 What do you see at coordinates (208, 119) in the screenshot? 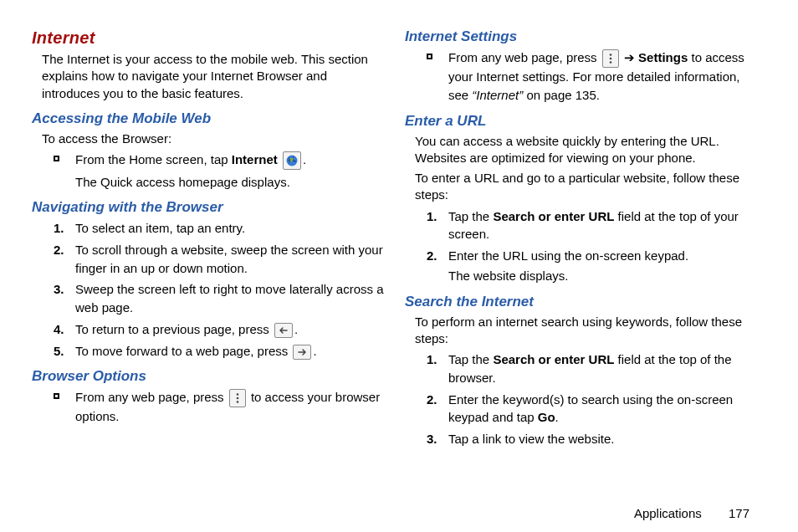
I see `heading-accessing: Accessing the Mobile Web` at bounding box center [208, 119].